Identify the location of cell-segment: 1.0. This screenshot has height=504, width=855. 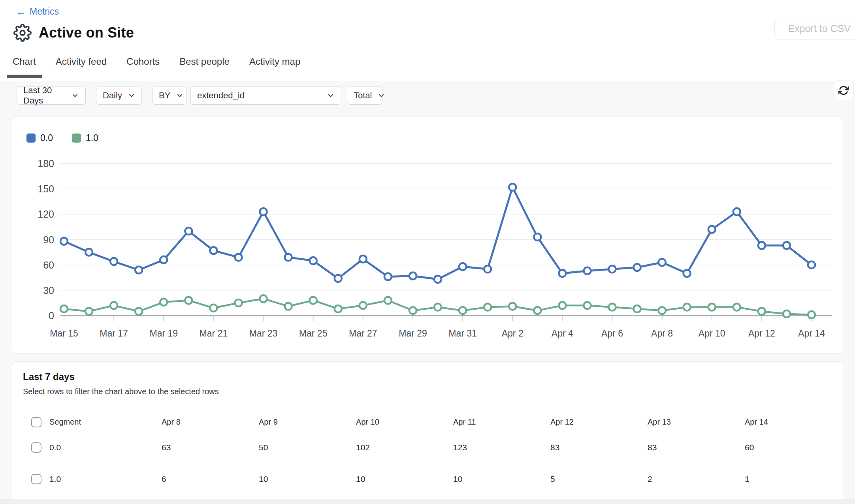
(105, 479).